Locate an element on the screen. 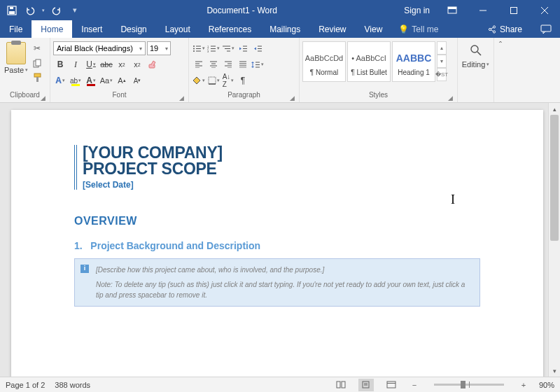 Image resolution: width=560 pixels, height=392 pixels. font-launcher-icon: ◢ is located at coordinates (182, 98).